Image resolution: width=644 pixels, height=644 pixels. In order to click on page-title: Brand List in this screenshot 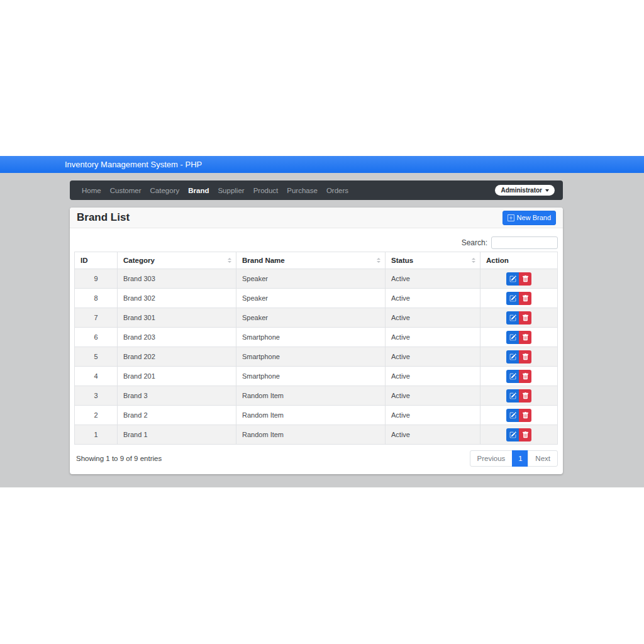, I will do `click(103, 218)`.